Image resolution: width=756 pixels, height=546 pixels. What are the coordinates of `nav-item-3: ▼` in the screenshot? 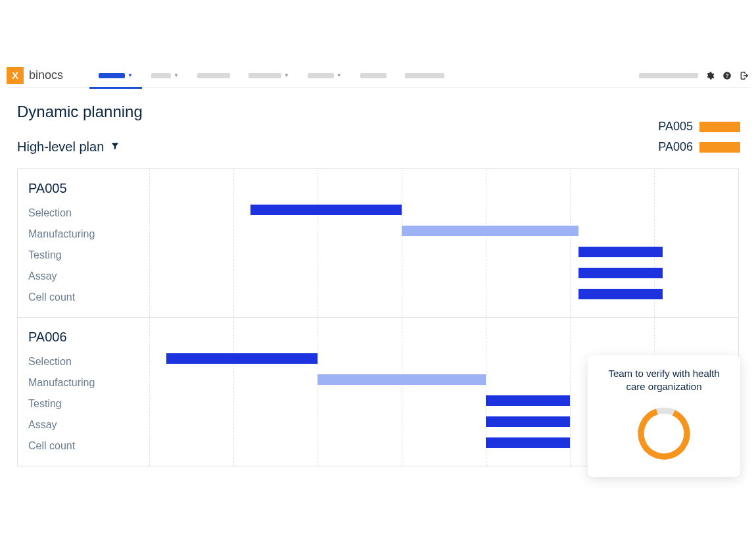 It's located at (269, 76).